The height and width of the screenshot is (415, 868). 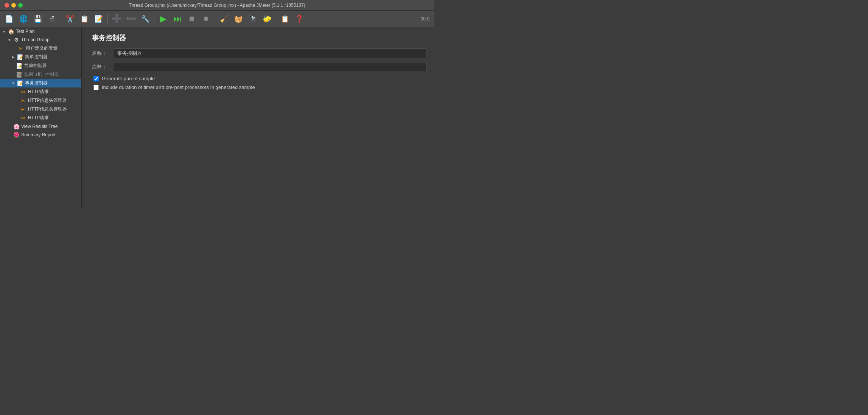 What do you see at coordinates (23, 92) in the screenshot?
I see `http-request-1-icon: ✂` at bounding box center [23, 92].